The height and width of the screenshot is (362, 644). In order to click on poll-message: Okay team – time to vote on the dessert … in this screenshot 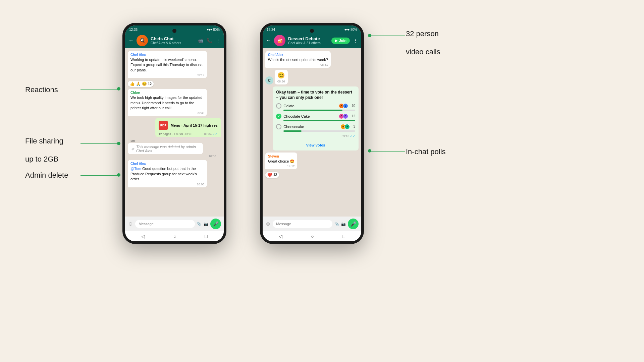, I will do `click(316, 118)`.